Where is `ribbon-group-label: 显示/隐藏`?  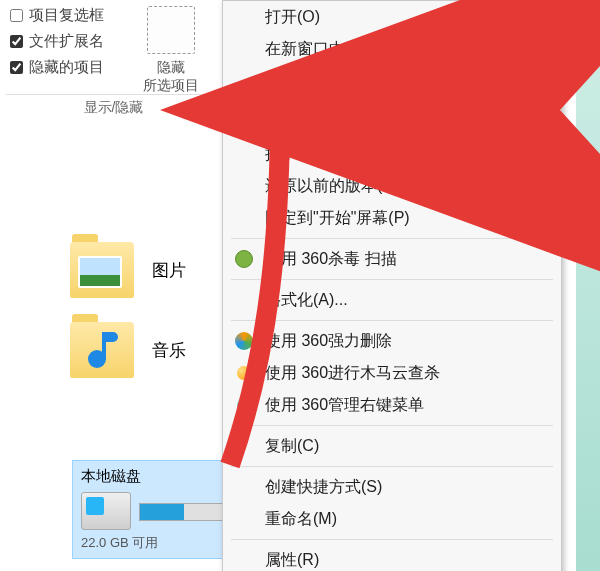
ribbon-group-label: 显示/隐藏 is located at coordinates (114, 106).